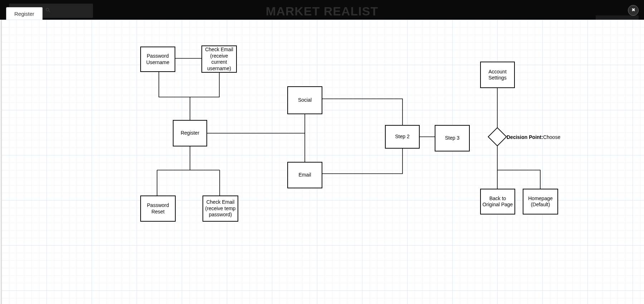  Describe the element at coordinates (497, 75) in the screenshot. I see `node-label: Account Settings` at that location.